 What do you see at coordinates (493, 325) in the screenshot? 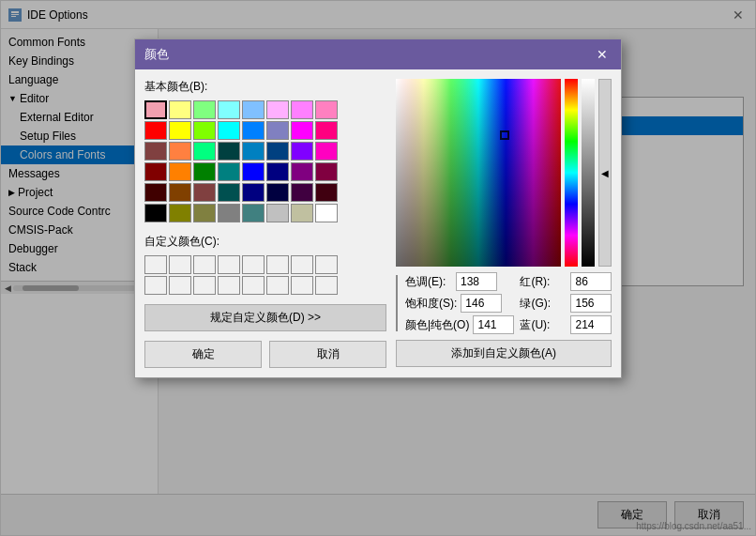
I see `lum-input` at bounding box center [493, 325].